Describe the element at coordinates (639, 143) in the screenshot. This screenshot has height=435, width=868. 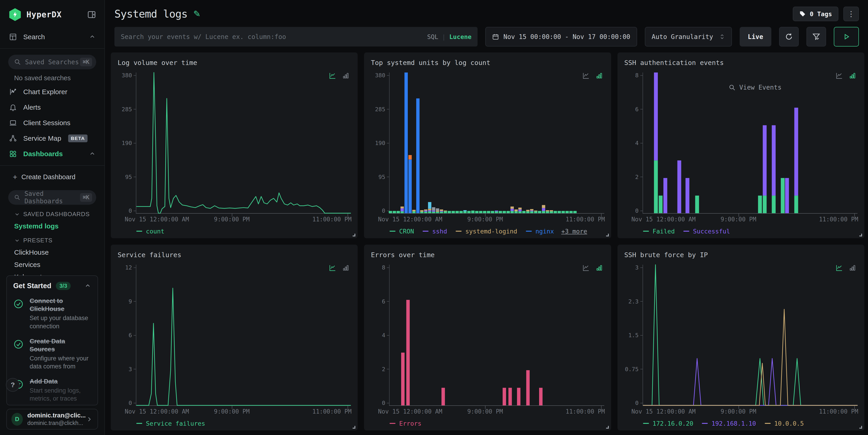
I see `y-axis-label: 4` at that location.